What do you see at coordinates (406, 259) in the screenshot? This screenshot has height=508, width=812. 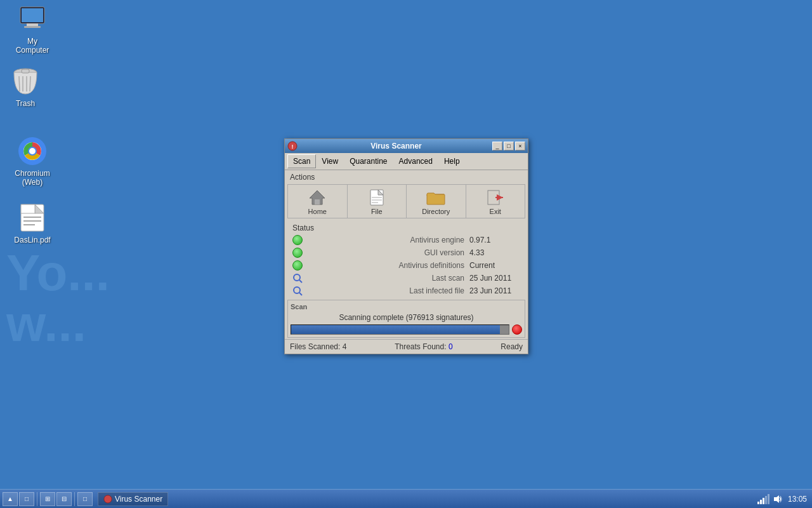 I see `status-section: Status Antivirus engine 0.97.1 GUI versi…` at bounding box center [406, 259].